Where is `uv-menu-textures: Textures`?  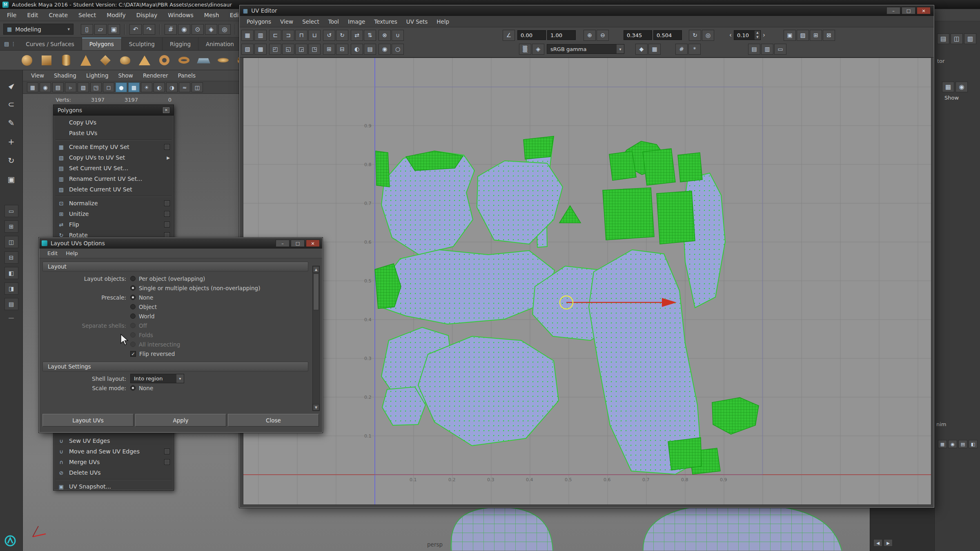
uv-menu-textures: Textures is located at coordinates (385, 22).